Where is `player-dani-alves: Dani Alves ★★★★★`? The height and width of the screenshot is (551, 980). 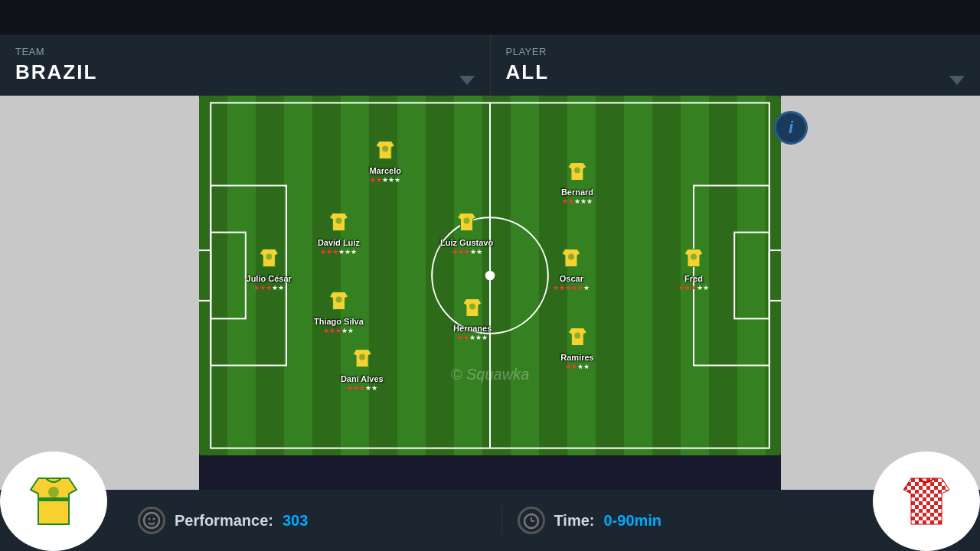 player-dani-alves: Dani Alves ★★★★★ is located at coordinates (362, 369).